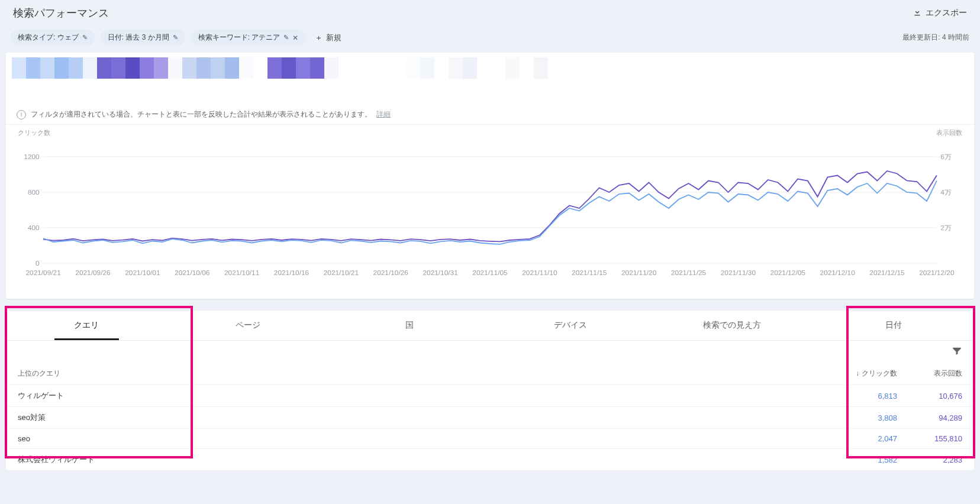 This screenshot has height=504, width=980. What do you see at coordinates (490, 418) in the screenshot?
I see `table-row: seo対策3,80894,289` at bounding box center [490, 418].